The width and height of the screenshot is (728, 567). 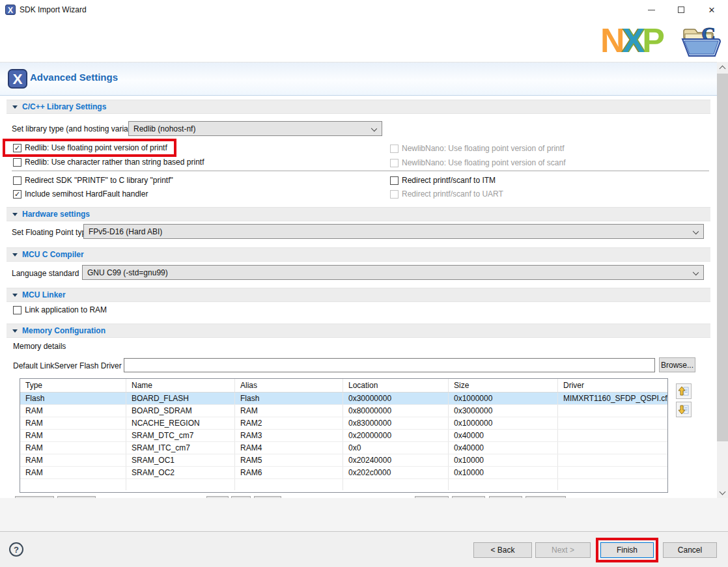 I want to click on cell-name: BOARD_SDRAM, so click(x=181, y=411).